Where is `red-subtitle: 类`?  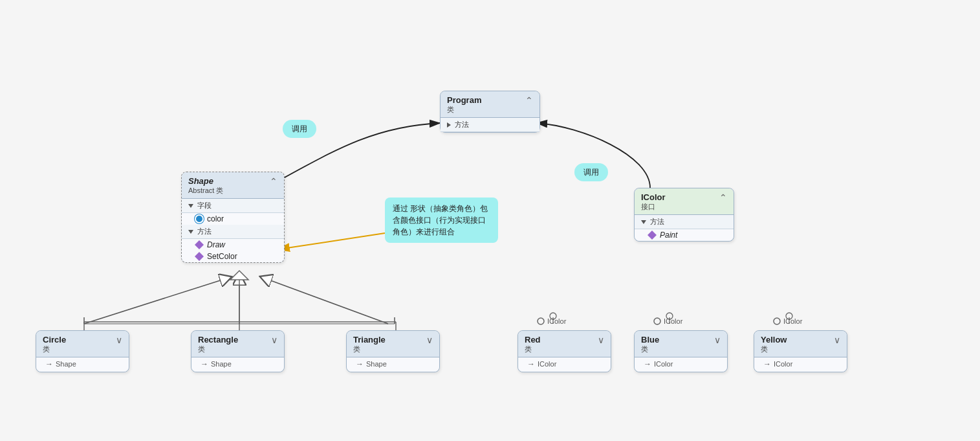 red-subtitle: 类 is located at coordinates (533, 350).